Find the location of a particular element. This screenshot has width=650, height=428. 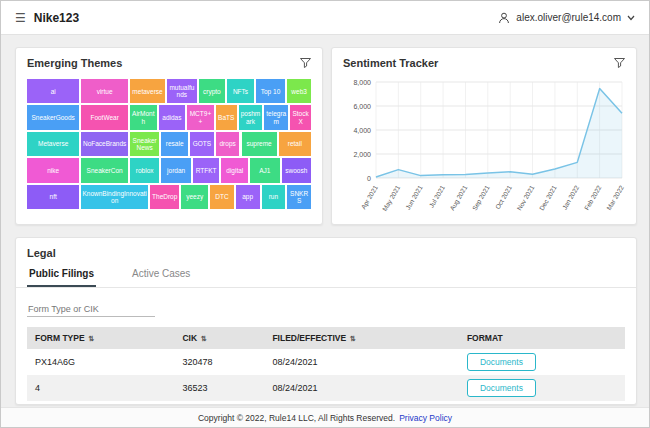

treemap-tile: FootWear is located at coordinates (104, 117).